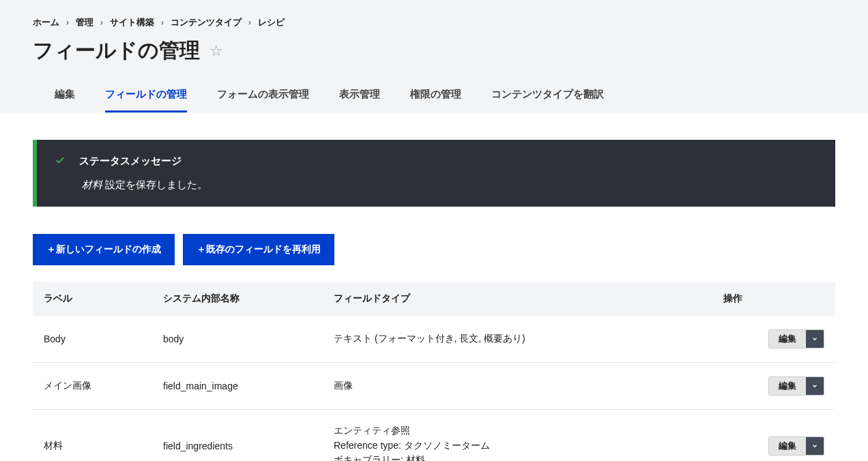  Describe the element at coordinates (237, 299) in the screenshot. I see `th-machine-name: システム内部名称` at that location.